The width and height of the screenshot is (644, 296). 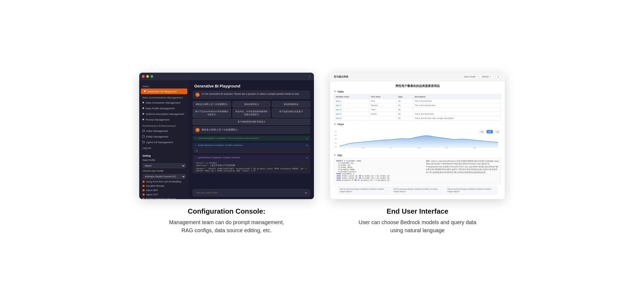 What do you see at coordinates (341, 91) in the screenshot?
I see `table-section-label: Table` at bounding box center [341, 91].